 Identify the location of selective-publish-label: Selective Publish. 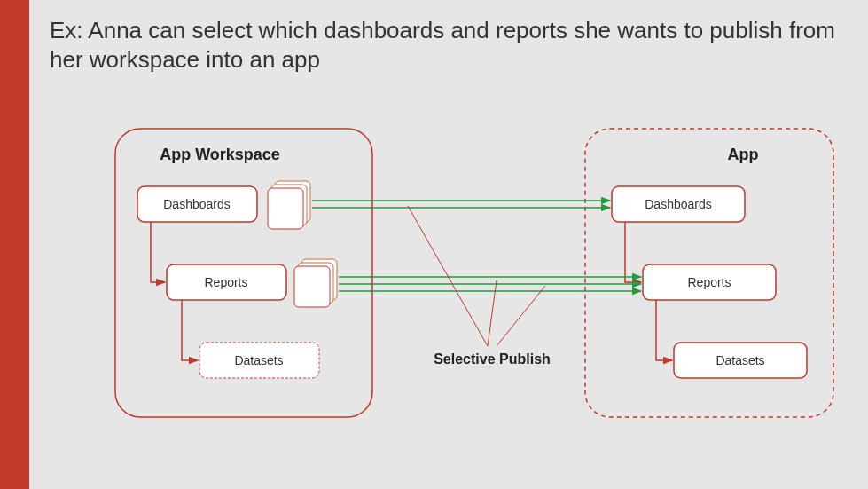
(492, 359).